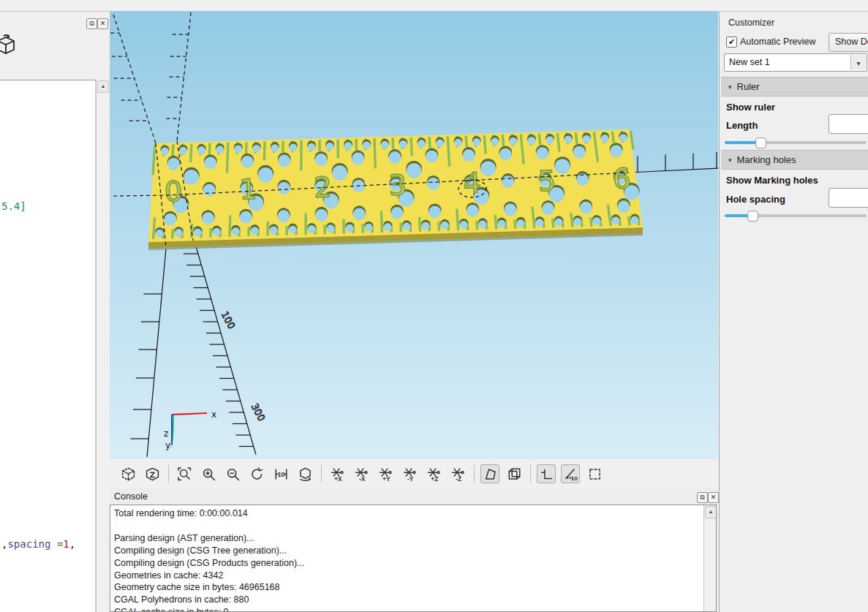 The image size is (868, 612). I want to click on hole-spacing-slider, so click(796, 216).